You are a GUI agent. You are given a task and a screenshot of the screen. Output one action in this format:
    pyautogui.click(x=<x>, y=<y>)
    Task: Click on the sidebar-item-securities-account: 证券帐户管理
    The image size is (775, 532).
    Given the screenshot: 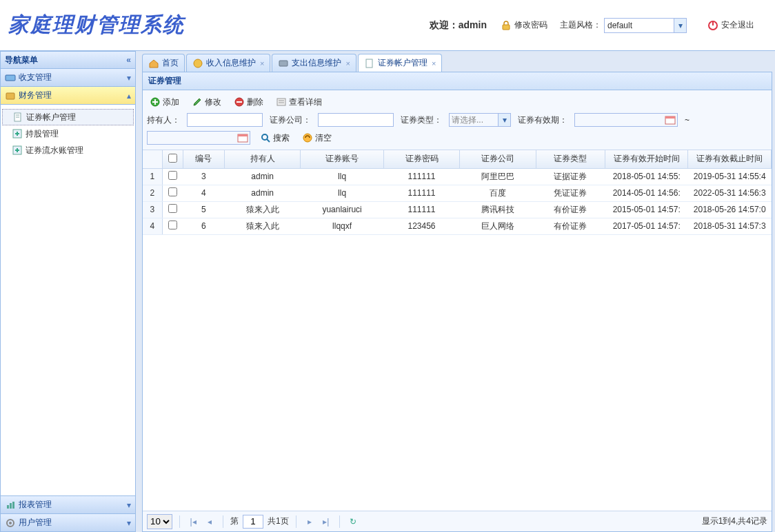 What is the action you would take?
    pyautogui.click(x=68, y=117)
    